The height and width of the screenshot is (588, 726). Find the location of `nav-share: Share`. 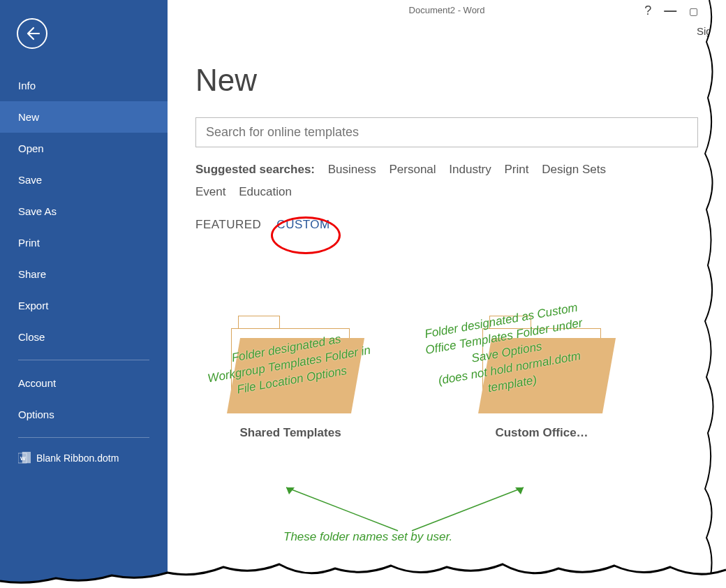

nav-share: Share is located at coordinates (84, 274).